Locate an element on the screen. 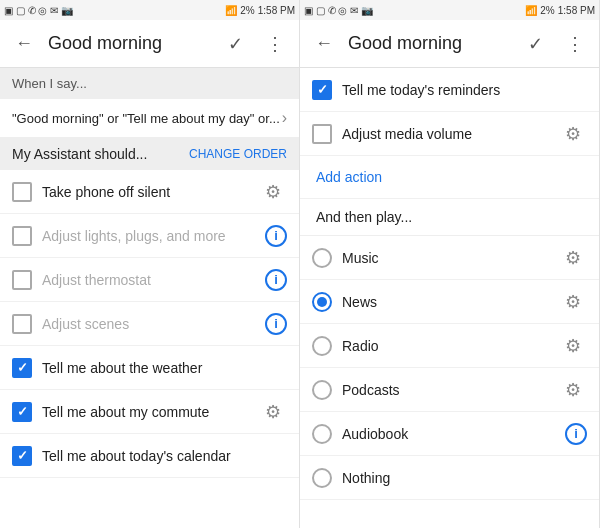  confirm-button-left: ✓ is located at coordinates (235, 44).